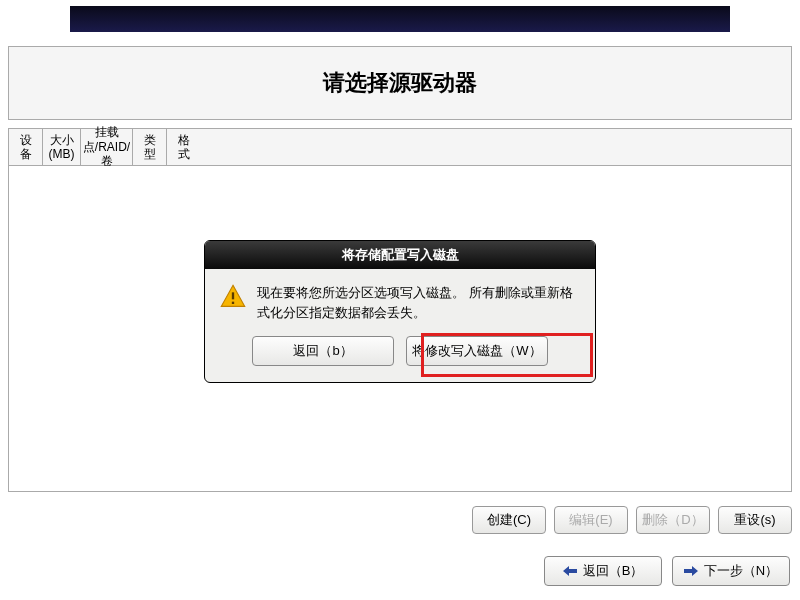 The image size is (800, 600). Describe the element at coordinates (477, 351) in the screenshot. I see `dialog-write-button: 将修改写入磁盘（W）` at that location.